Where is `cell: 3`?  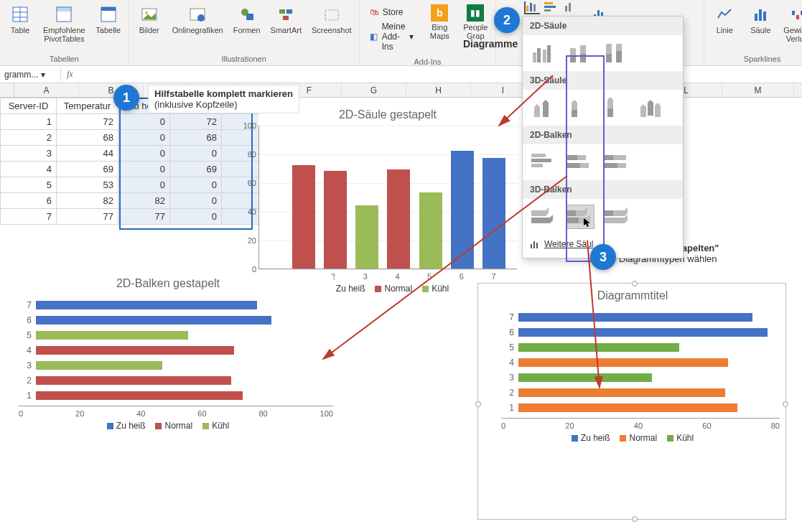 cell: 3 is located at coordinates (29, 154).